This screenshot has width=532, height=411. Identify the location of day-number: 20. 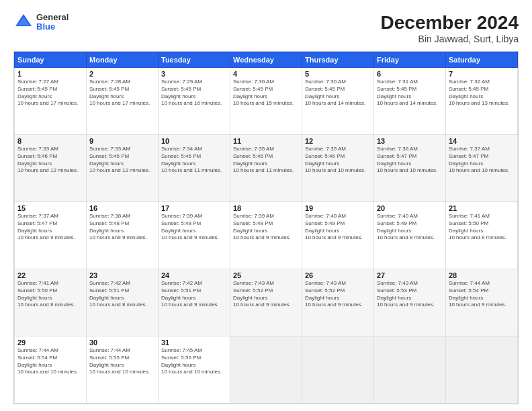
(410, 208).